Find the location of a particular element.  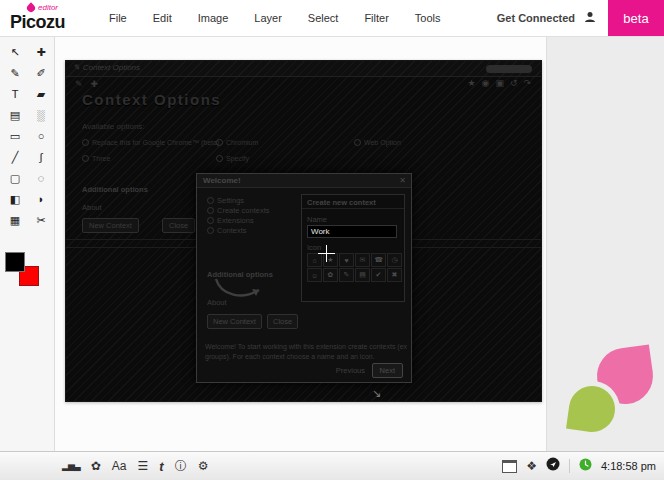

dialog-option: Settings is located at coordinates (226, 200).